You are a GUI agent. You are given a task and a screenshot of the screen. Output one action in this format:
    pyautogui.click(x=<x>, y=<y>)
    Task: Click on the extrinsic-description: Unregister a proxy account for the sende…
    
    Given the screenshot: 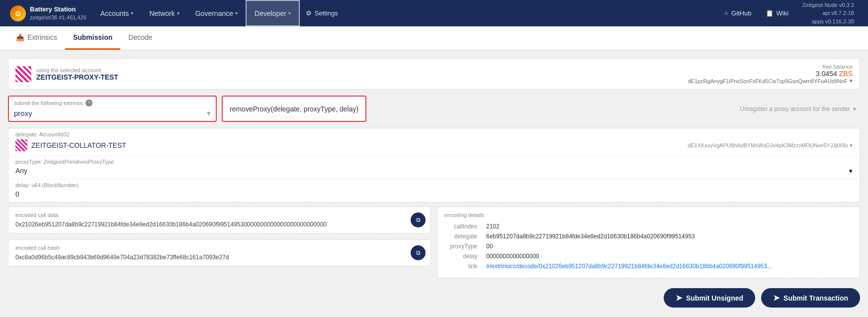 What is the action you would take?
    pyautogui.click(x=795, y=109)
    